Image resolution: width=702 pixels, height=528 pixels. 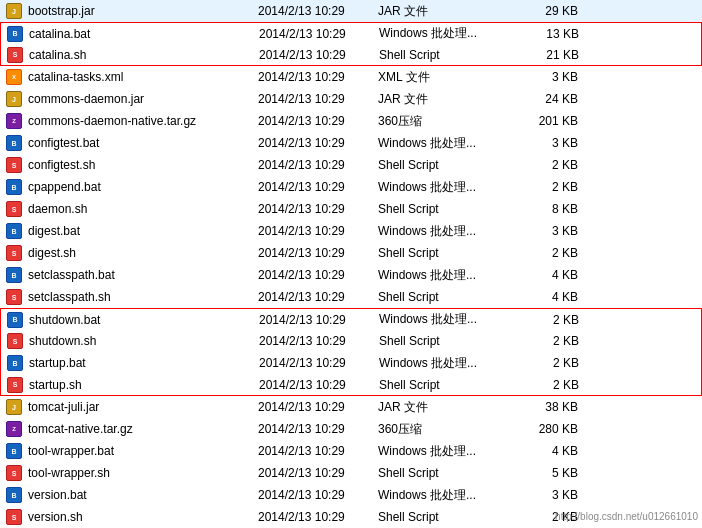 I want to click on file-name: digest.bat, so click(x=143, y=231).